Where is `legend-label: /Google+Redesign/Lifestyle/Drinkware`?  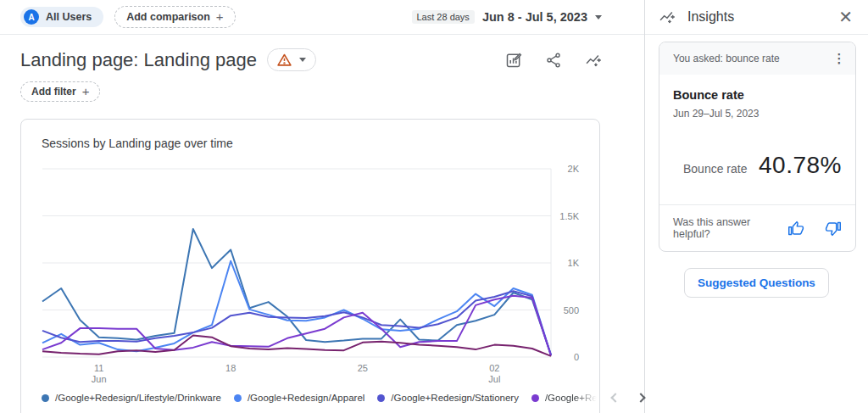 legend-label: /Google+Redesign/Lifestyle/Drinkware is located at coordinates (138, 398).